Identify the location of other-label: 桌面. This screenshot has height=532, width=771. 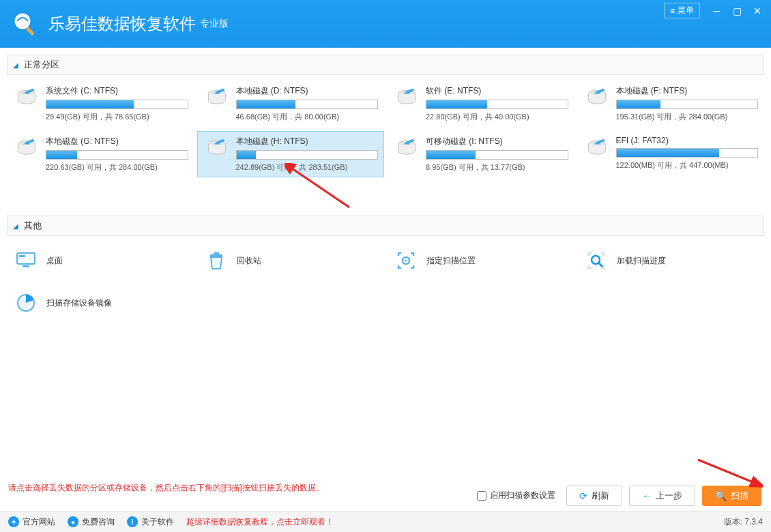
(55, 261).